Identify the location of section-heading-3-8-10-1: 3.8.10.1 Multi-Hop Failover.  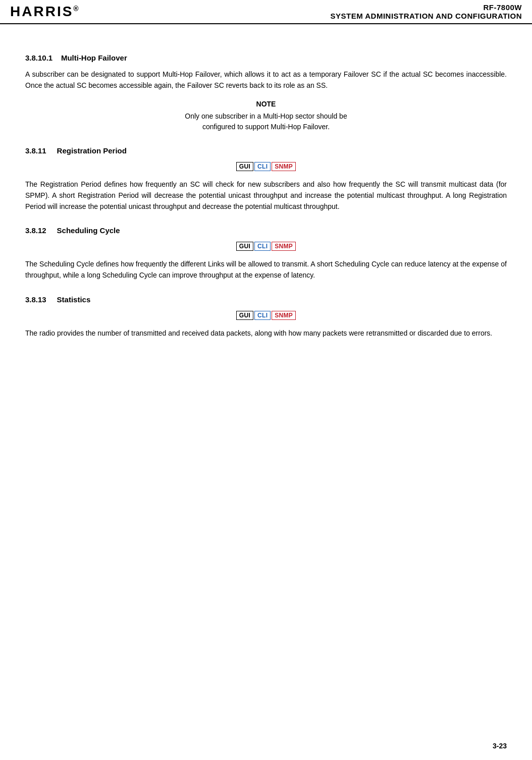
(266, 58).